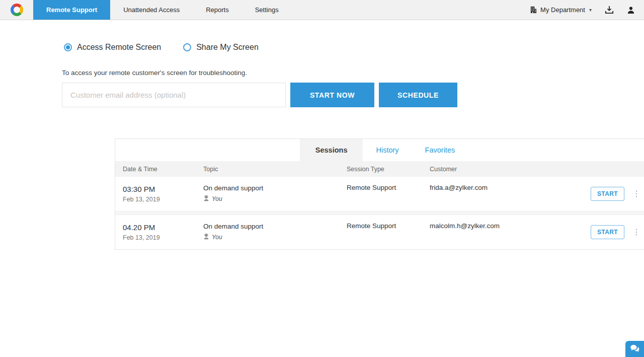 The height and width of the screenshot is (357, 644). What do you see at coordinates (562, 10) in the screenshot?
I see `department-label: My Department` at bounding box center [562, 10].